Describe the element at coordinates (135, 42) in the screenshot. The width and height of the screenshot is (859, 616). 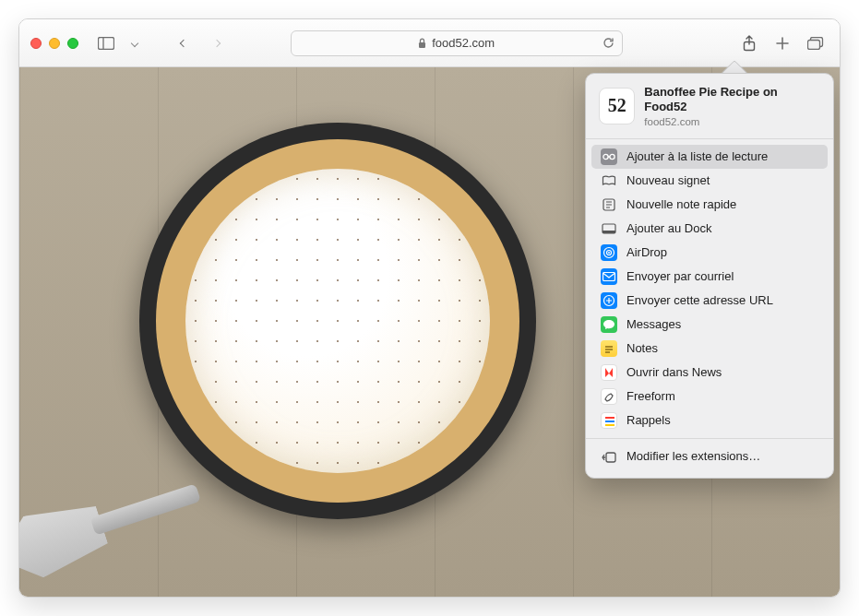
I see `chevron-down-icon` at that location.